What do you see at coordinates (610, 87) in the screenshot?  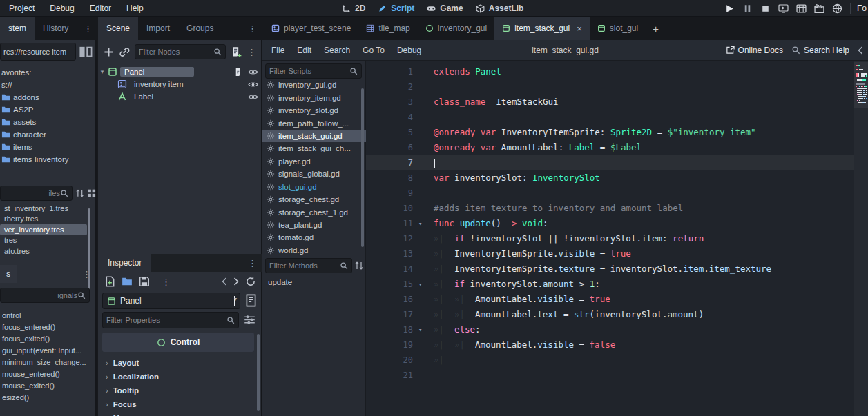 I see `code-line: 2` at bounding box center [610, 87].